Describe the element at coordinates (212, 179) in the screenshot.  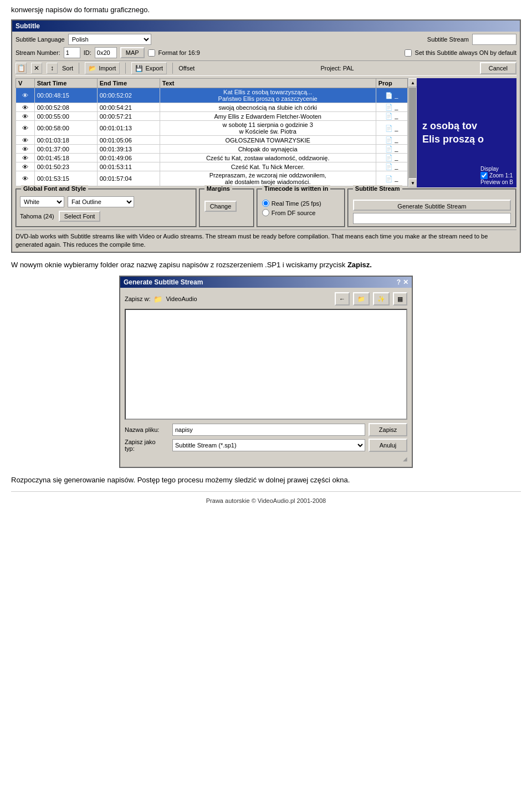
I see `table-row: 👁00:01:53:1500:01:57:04Przepraszam, że w…` at that location.